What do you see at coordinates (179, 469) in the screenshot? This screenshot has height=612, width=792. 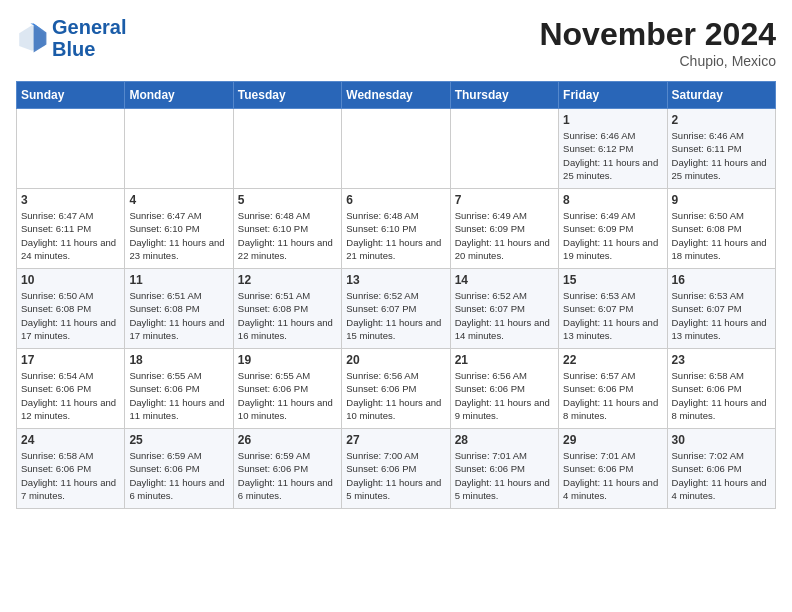 I see `calendar-cell: 25Sunrise: 6:59 AM Sunset: 6:06 PM Dayli…` at bounding box center [179, 469].